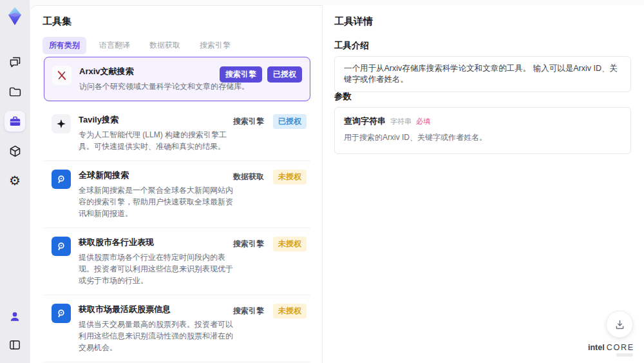  What do you see at coordinates (241, 75) in the screenshot?
I see `category-badge: 搜索引擎` at bounding box center [241, 75].